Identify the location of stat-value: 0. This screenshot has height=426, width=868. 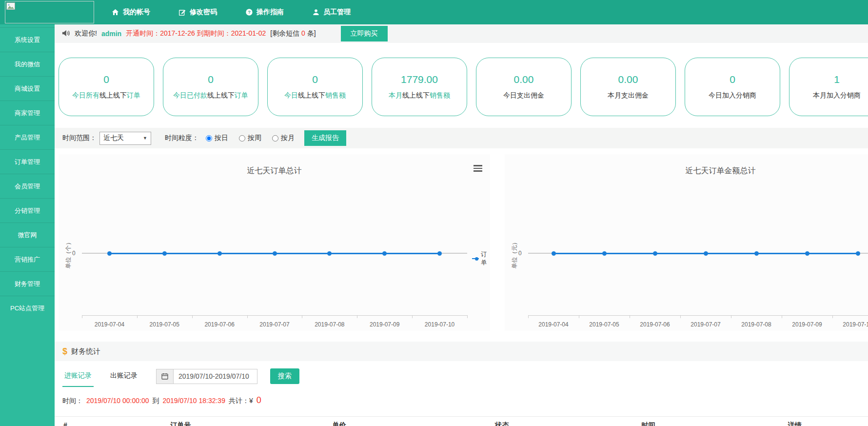
(732, 80).